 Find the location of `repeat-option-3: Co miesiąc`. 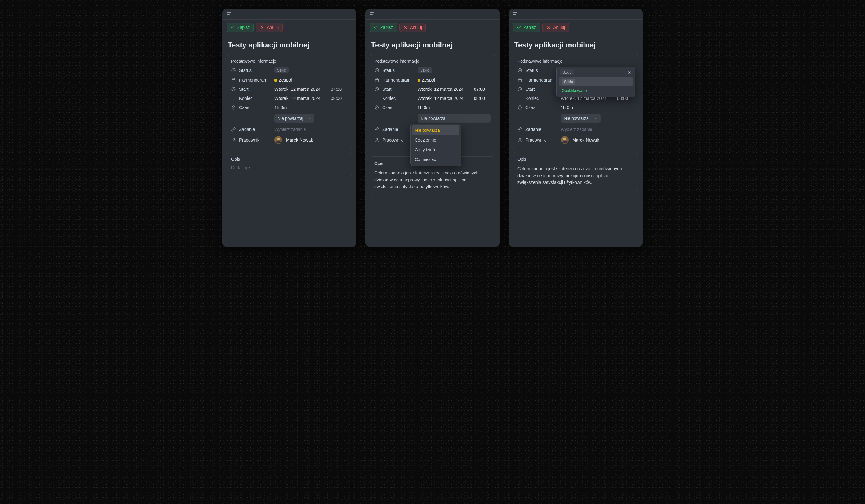

repeat-option-3: Co miesiąc is located at coordinates (436, 160).